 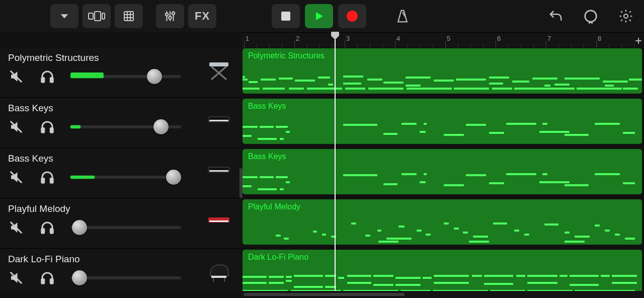 I want to click on track-name-label: Polymetric Structures, so click(x=121, y=58).